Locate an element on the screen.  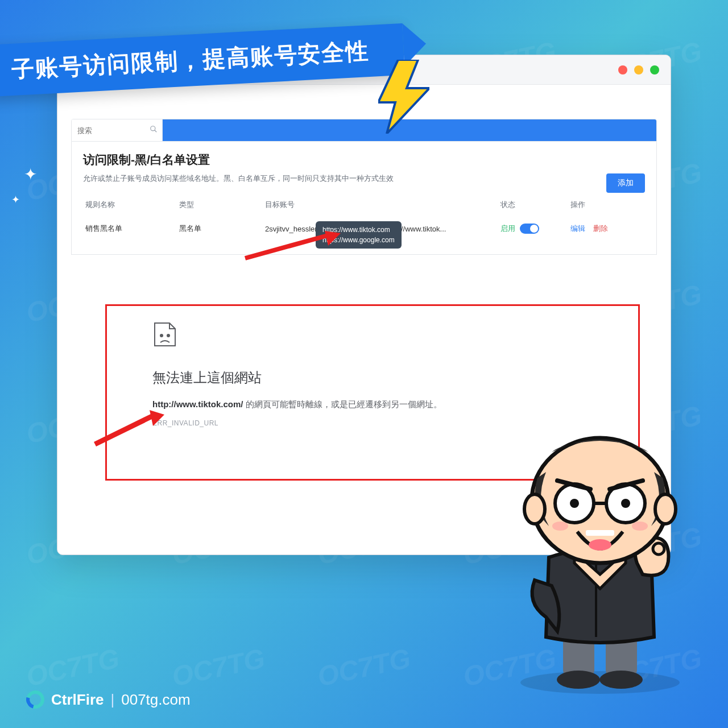
col-name: 规则名称 is located at coordinates (130, 205).